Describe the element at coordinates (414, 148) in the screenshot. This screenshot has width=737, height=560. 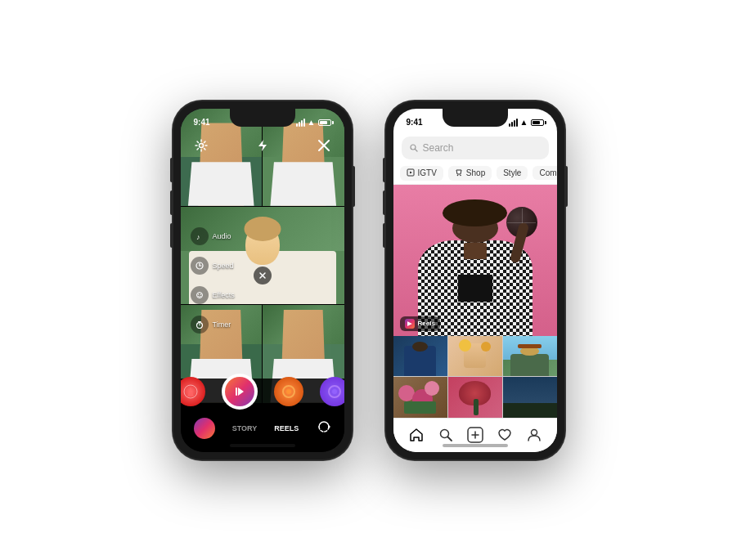
I see `search-icon` at that location.